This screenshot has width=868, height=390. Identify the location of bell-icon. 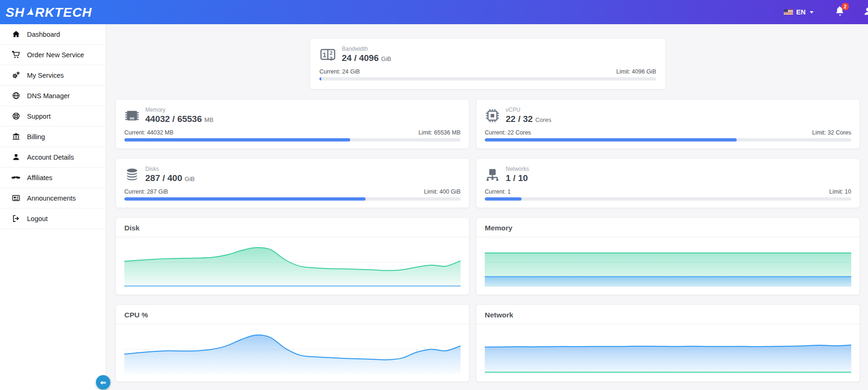
(840, 14).